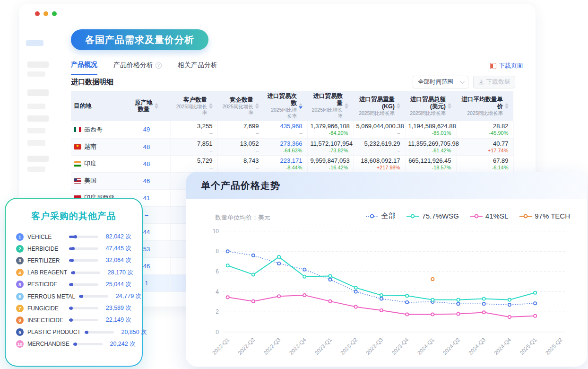 The width and height of the screenshot is (588, 369). I want to click on cell-value: 28.82, so click(484, 126).